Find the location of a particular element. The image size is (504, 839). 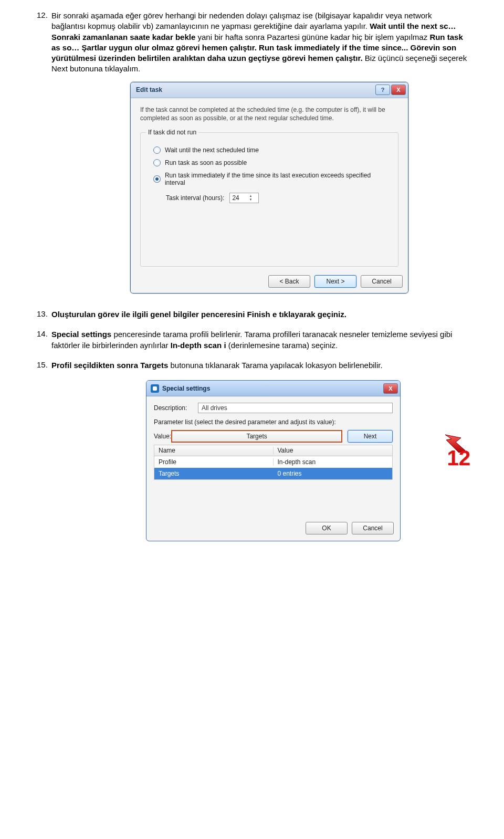

help-button: ? is located at coordinates (383, 90).